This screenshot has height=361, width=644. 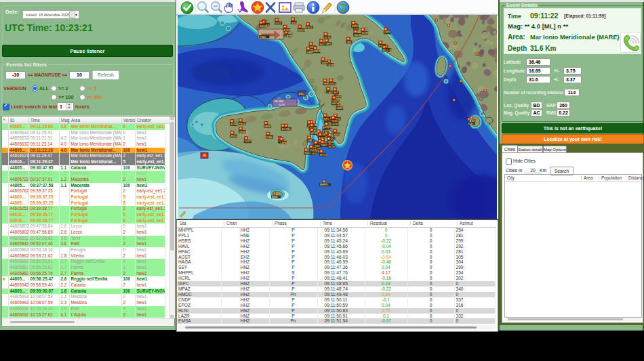 What do you see at coordinates (336, 104) in the screenshot?
I see `svg-text: HAGA` at bounding box center [336, 104].